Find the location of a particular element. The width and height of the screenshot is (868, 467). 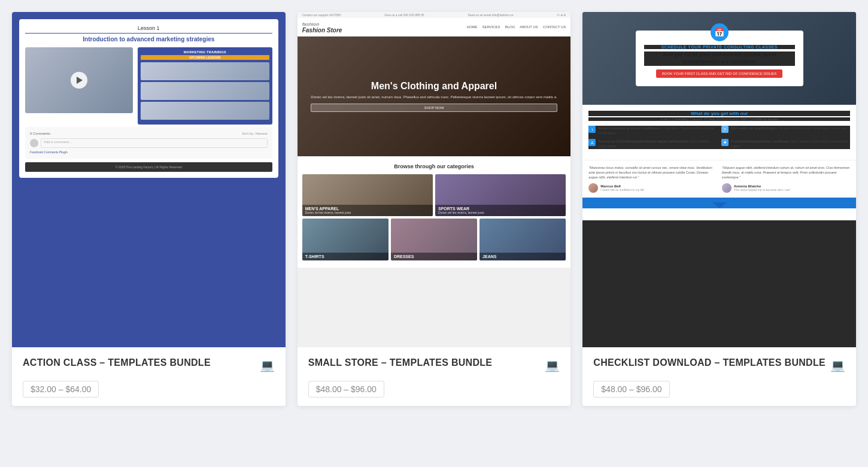

counseling-icon: i is located at coordinates (592, 129).